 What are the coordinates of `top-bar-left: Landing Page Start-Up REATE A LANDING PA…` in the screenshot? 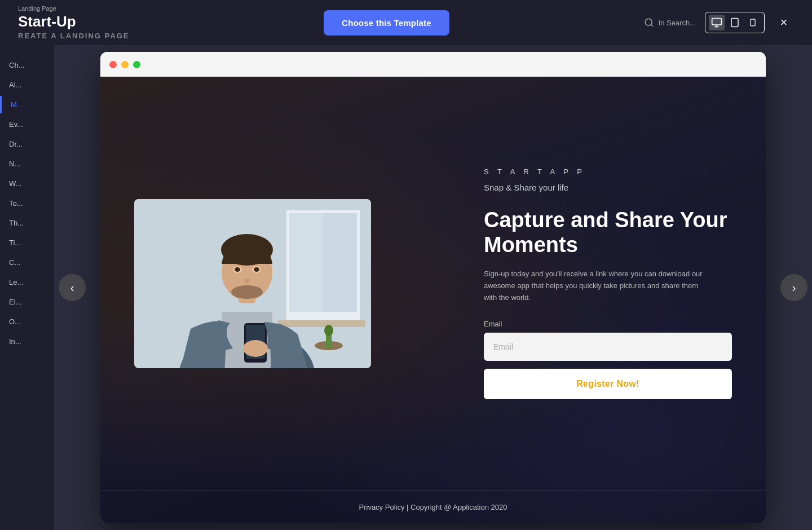 It's located at (73, 23).